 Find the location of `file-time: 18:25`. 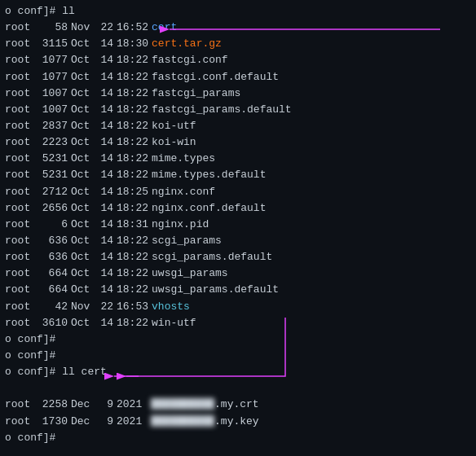

file-time: 18:25 is located at coordinates (132, 192).